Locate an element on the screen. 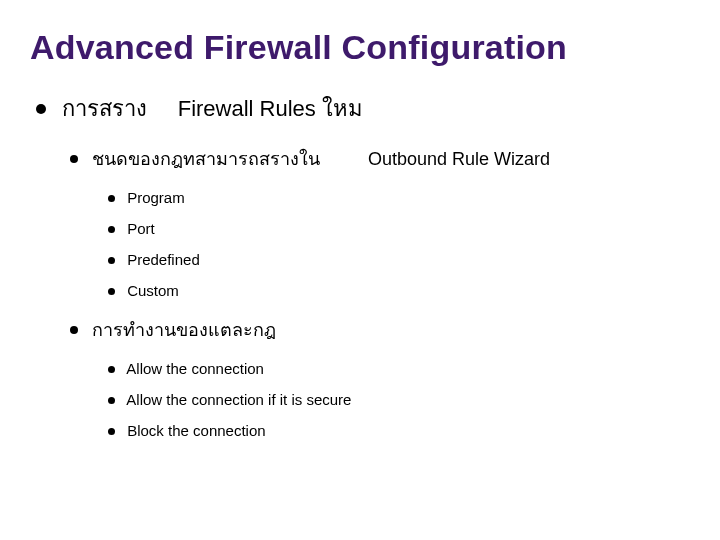  text-left: ชนดของกฎทสามารถสรางใน is located at coordinates (195, 158).